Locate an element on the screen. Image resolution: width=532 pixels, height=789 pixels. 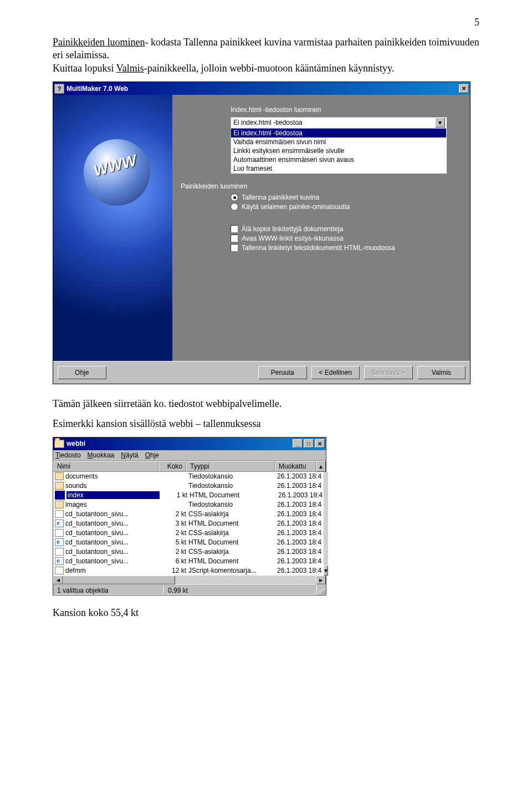
table-row: index1 ktHTML Document26.1.2003 18:4 is located at coordinates (188, 496).